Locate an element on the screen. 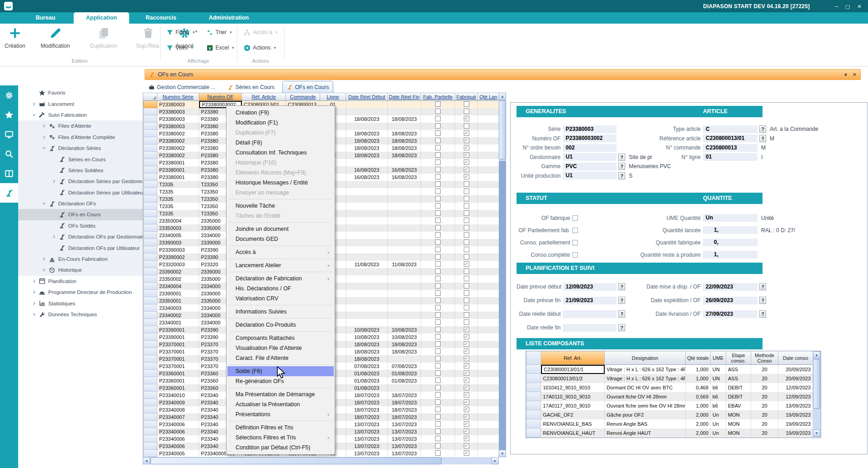  field-value: P23380003002 is located at coordinates (590, 138).